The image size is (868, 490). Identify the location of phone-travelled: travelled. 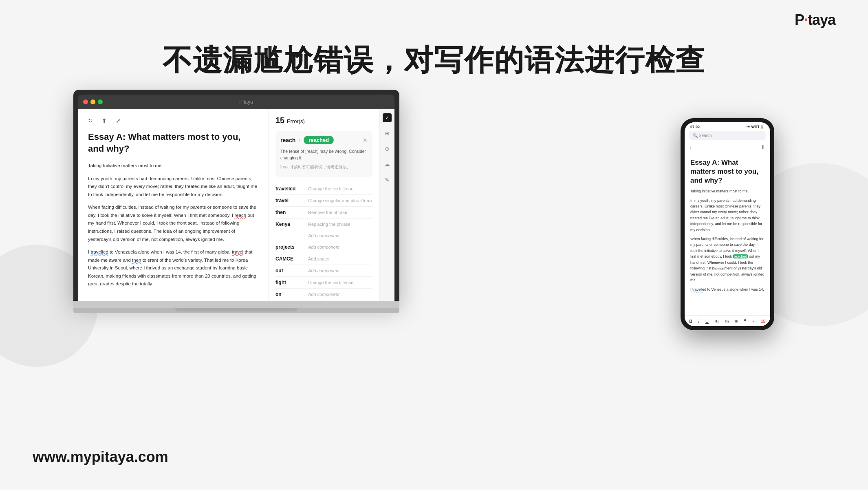
(699, 289).